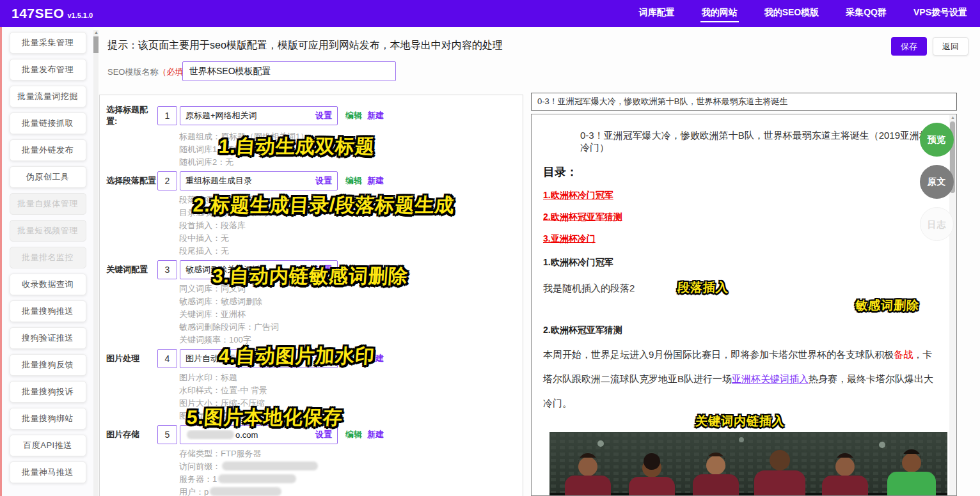 Image resolution: width=980 pixels, height=496 pixels. Describe the element at coordinates (866, 13) in the screenshot. I see `nav-item-qq-group: 采集QQ群` at that location.